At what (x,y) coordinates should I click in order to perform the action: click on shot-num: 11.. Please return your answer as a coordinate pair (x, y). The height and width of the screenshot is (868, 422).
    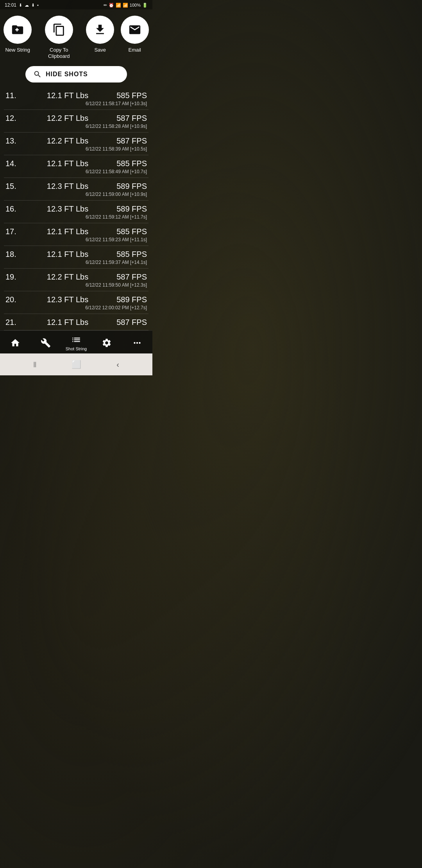
    Looking at the image, I should click on (13, 95).